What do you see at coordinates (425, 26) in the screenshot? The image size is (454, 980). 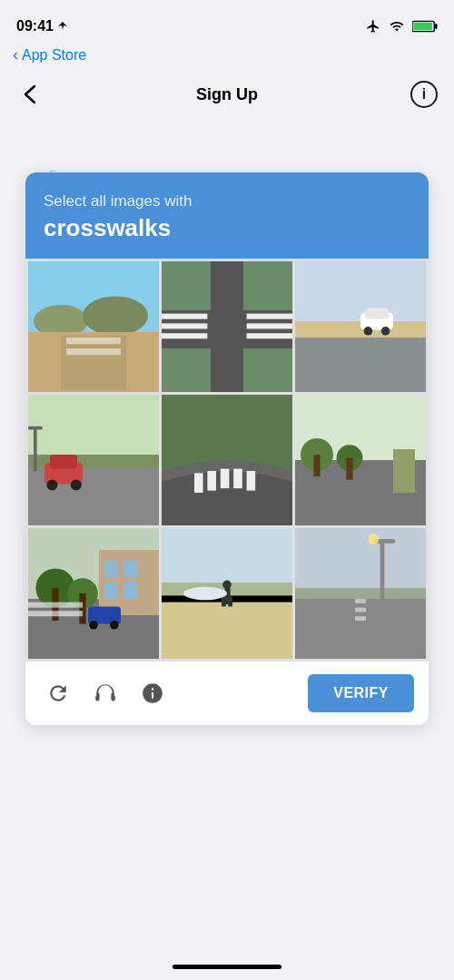 I see `battery-icon` at bounding box center [425, 26].